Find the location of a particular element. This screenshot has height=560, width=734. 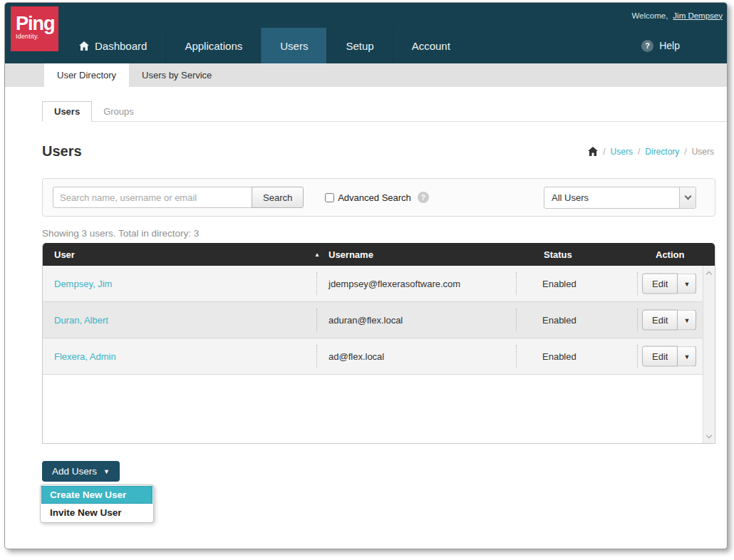

breadcrumb: / Users / Directory / Users is located at coordinates (651, 152).